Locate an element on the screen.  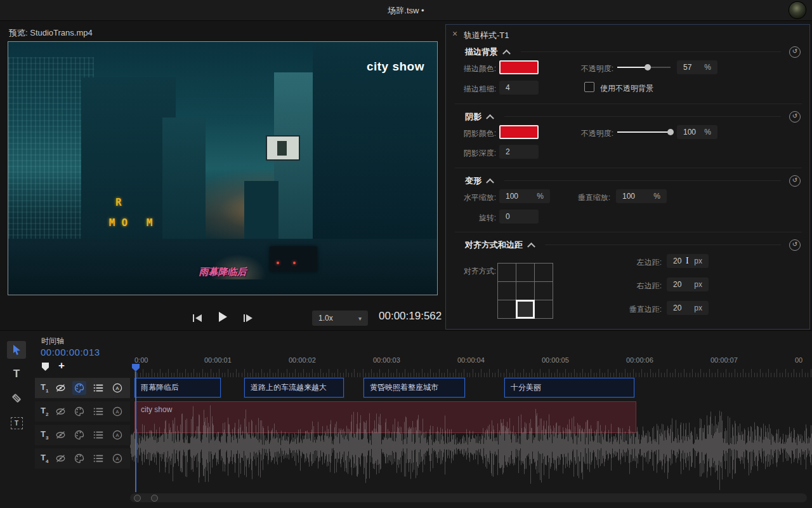
margin-vertical-input: 20 px is located at coordinates (688, 308).